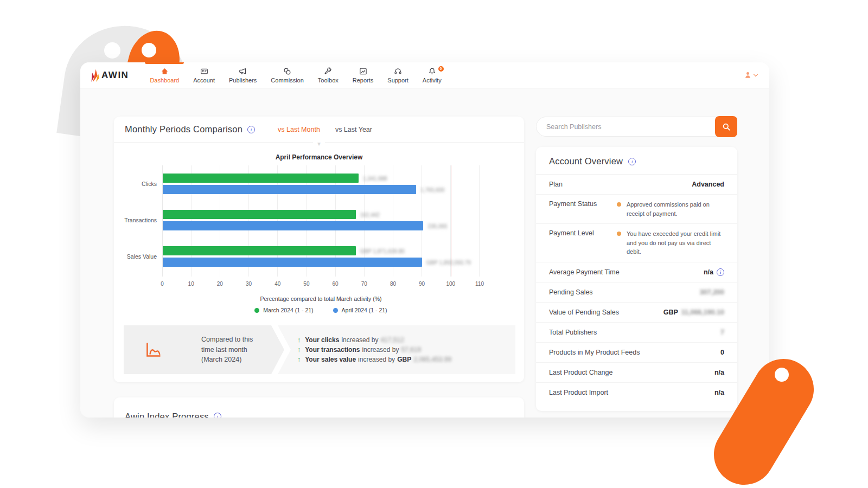 The image size is (868, 488). What do you see at coordinates (578, 393) in the screenshot?
I see `row-label: Last Product Import` at bounding box center [578, 393].